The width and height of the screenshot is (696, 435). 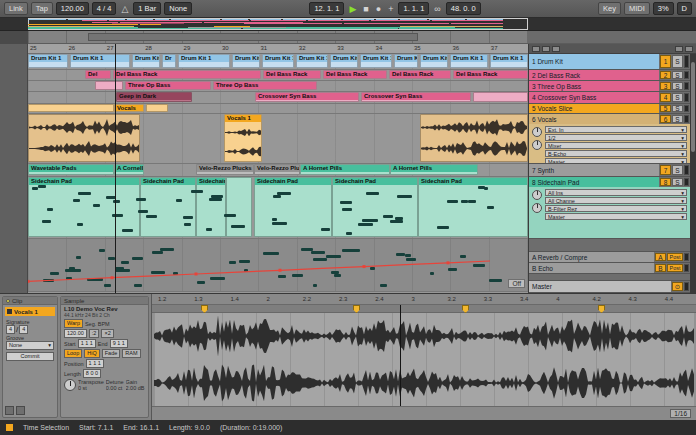 I want to click on track-activator: A, so click(x=660, y=257).